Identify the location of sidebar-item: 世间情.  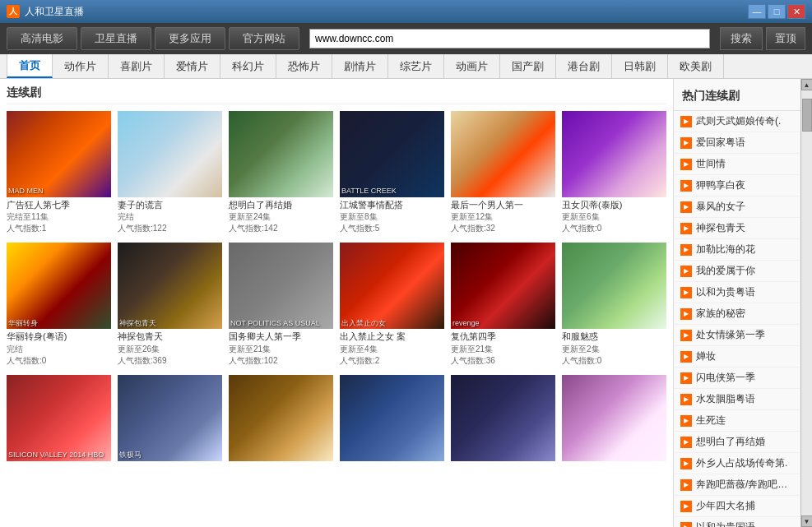
(737, 164).